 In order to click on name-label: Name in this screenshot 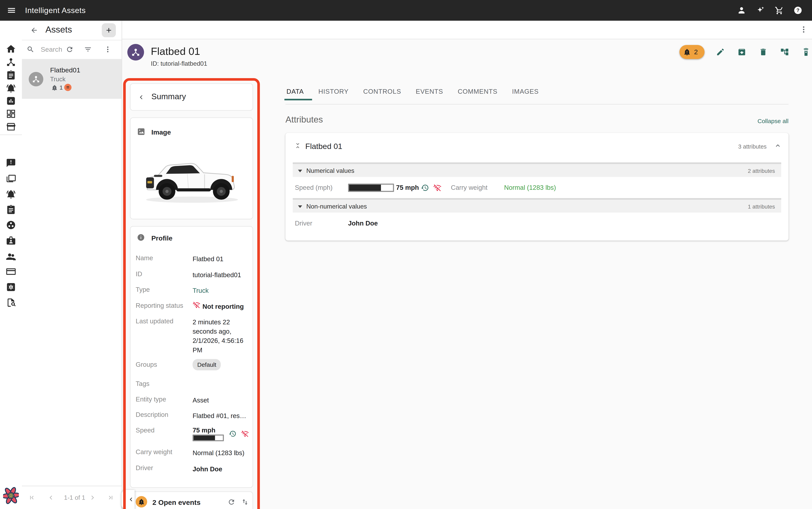, I will do `click(163, 258)`.